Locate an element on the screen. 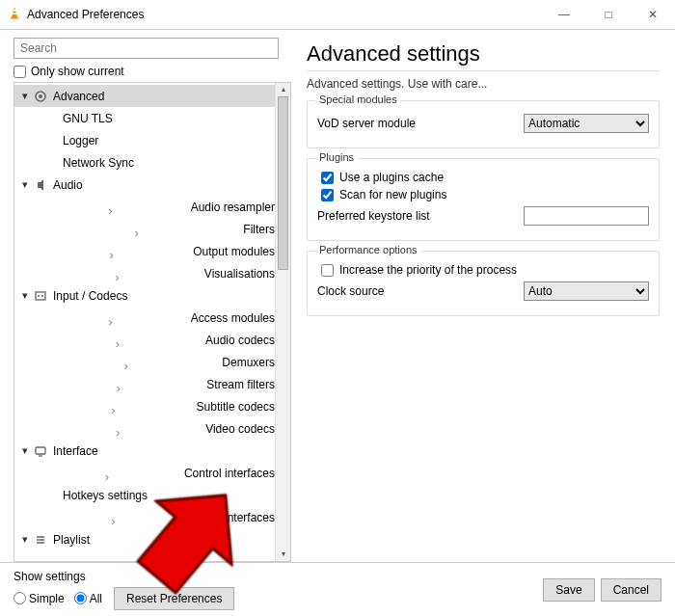  group-special-modules: Special modules VoD server module Automa… is located at coordinates (483, 124).